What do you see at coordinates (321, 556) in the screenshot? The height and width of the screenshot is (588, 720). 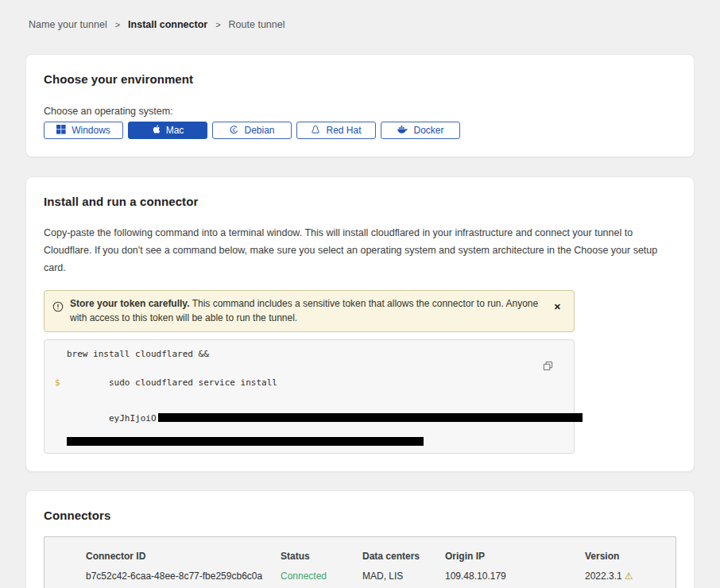 I see `col-header-status: Status` at bounding box center [321, 556].